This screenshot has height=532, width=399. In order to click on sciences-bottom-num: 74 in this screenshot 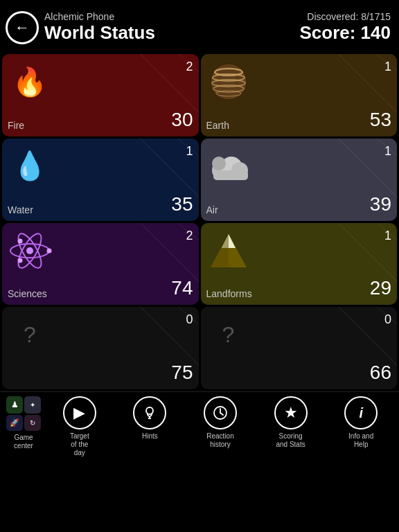, I will do `click(181, 288)`.